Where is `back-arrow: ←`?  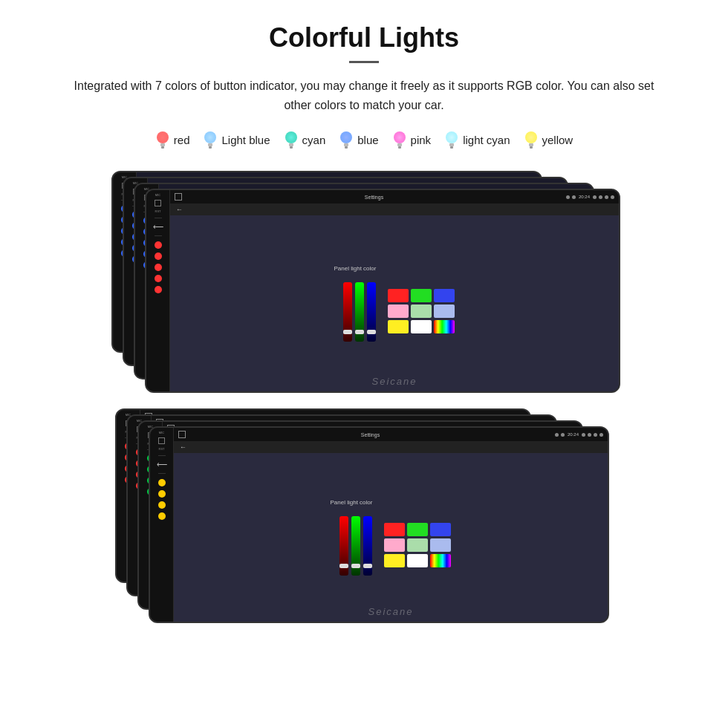
back-arrow: ← is located at coordinates (180, 209).